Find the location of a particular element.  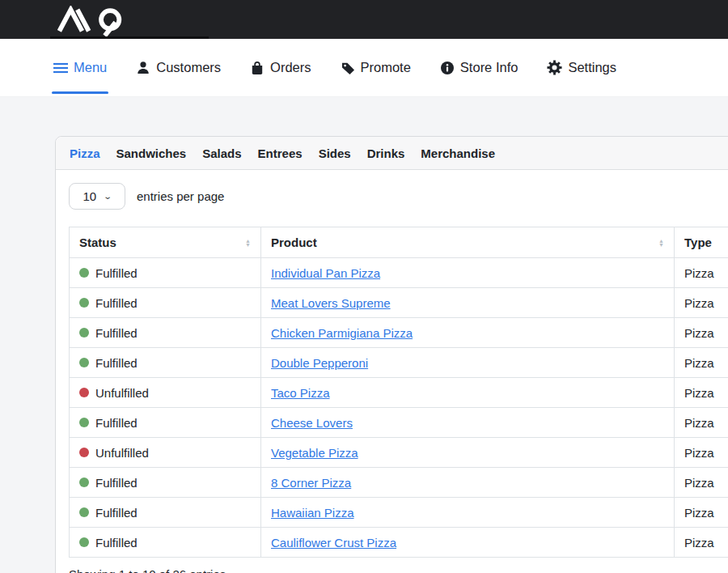

tab-merchandise: Merchandise is located at coordinates (458, 154).